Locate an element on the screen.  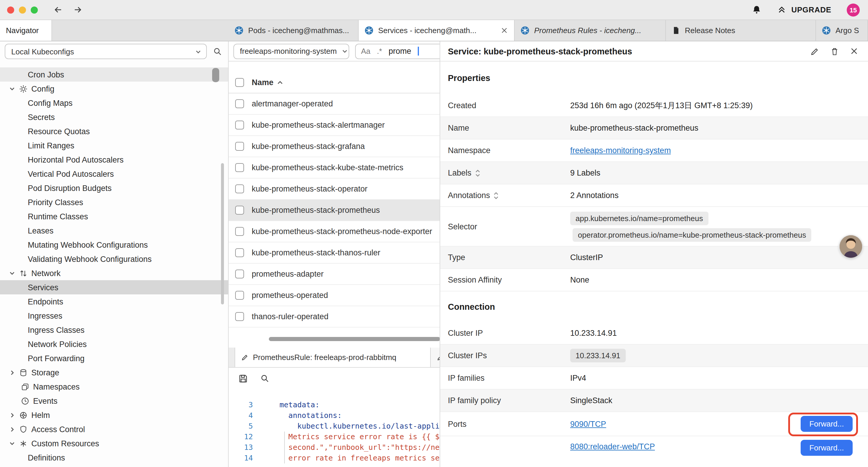
services-table: alertmanager-operated kube-prometheus-st… is located at coordinates (334, 210).